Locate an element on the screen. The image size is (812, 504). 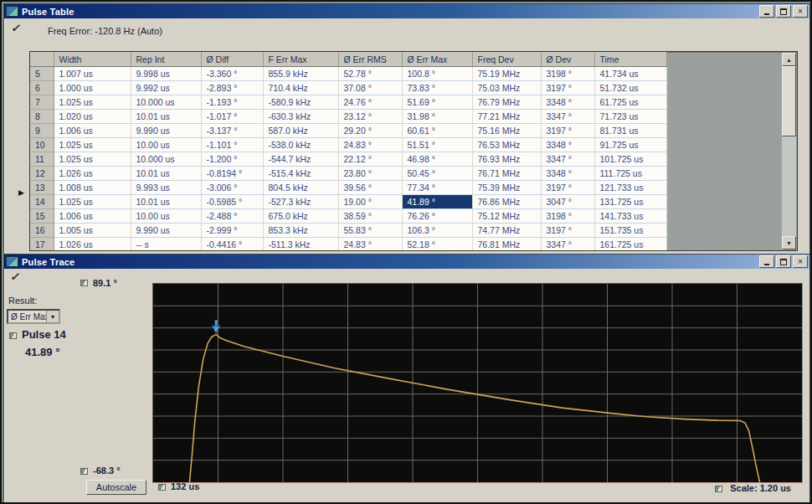
freq-dev-cell: 76.93 MHz is located at coordinates (506, 159).